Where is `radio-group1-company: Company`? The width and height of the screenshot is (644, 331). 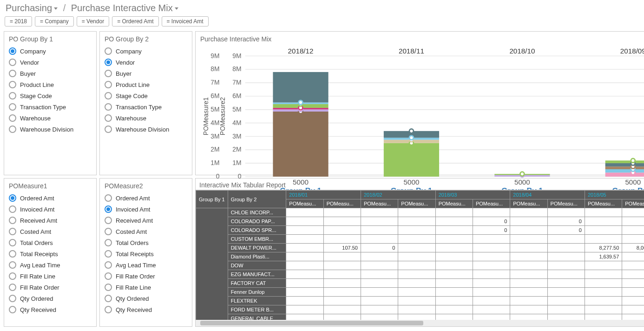
radio-group1-company: Company is located at coordinates (50, 51).